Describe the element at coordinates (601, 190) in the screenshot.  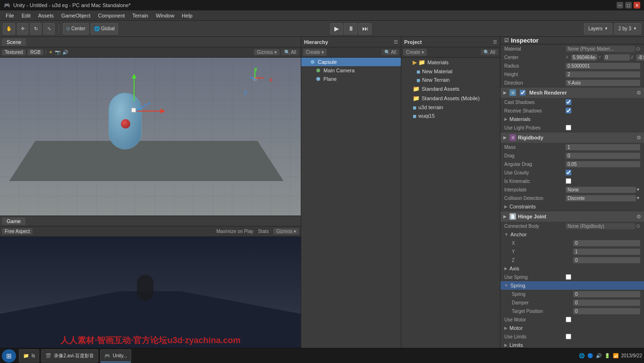
I see `interpolate-value: None` at that location.